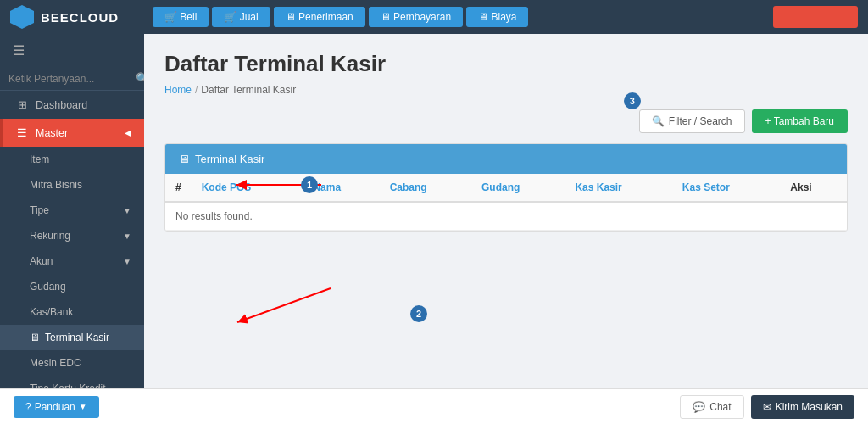 The image size is (868, 424). What do you see at coordinates (506, 216) in the screenshot?
I see `no-results-text: No results found.` at bounding box center [506, 216].